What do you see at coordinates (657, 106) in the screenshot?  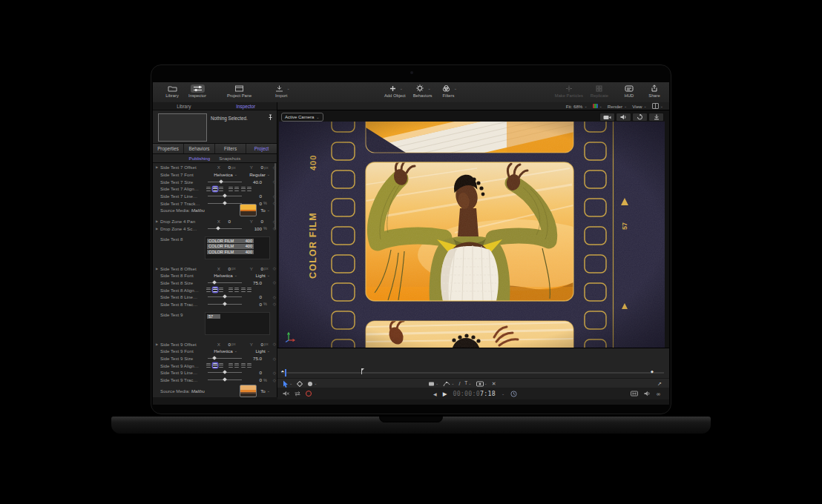 I see `layout-dropdown: ⌄` at bounding box center [657, 106].